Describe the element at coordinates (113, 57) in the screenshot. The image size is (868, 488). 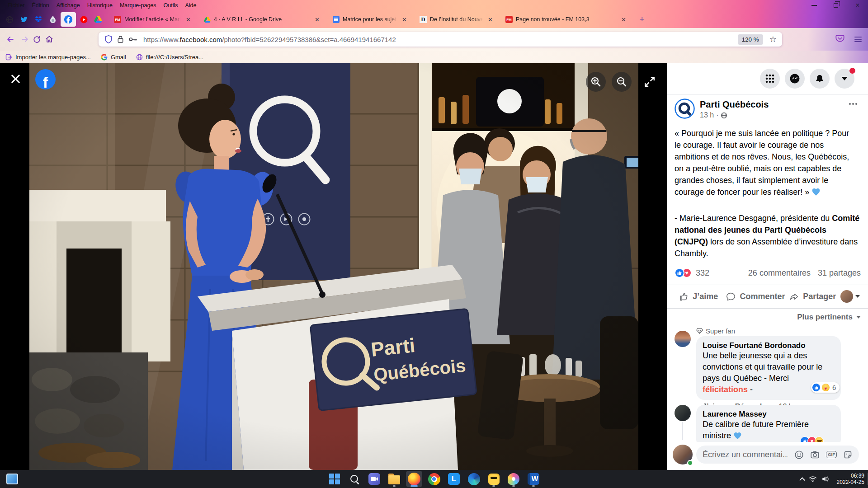
I see `bookmark-gmail: Gmail` at that location.